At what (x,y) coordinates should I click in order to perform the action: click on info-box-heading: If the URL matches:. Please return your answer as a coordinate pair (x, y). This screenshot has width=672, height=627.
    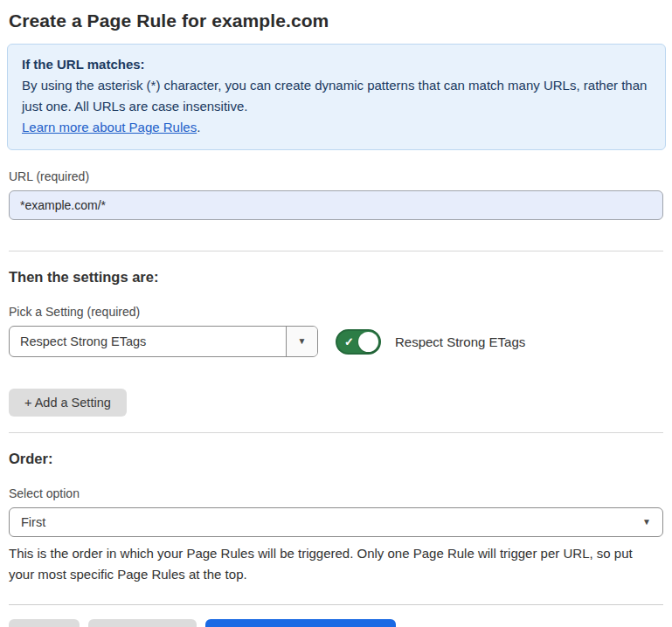
    Looking at the image, I should click on (336, 65).